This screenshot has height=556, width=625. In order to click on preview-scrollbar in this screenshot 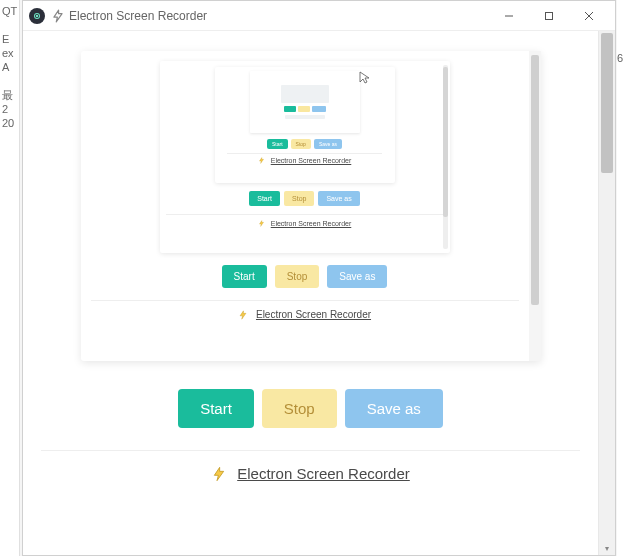, I will do `click(535, 206)`.